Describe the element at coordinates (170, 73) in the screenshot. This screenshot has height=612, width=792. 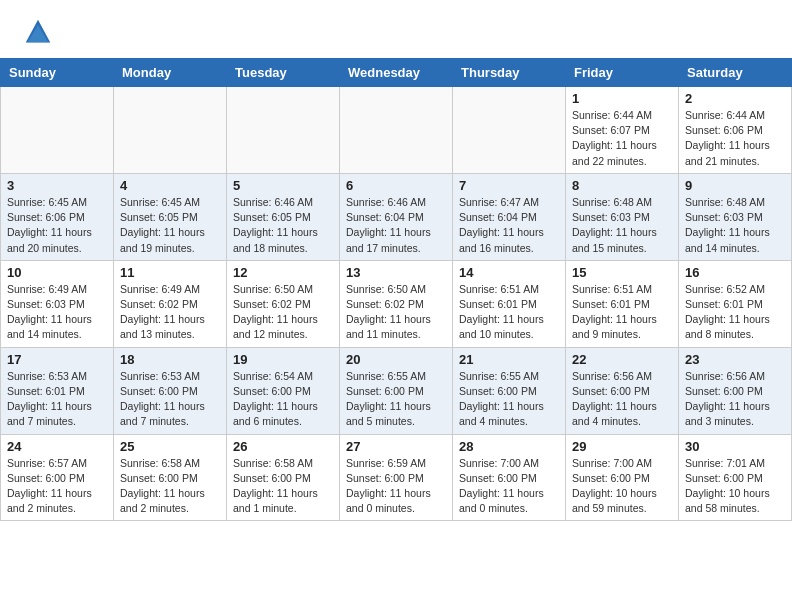
I see `weekday-header-monday: Monday` at that location.